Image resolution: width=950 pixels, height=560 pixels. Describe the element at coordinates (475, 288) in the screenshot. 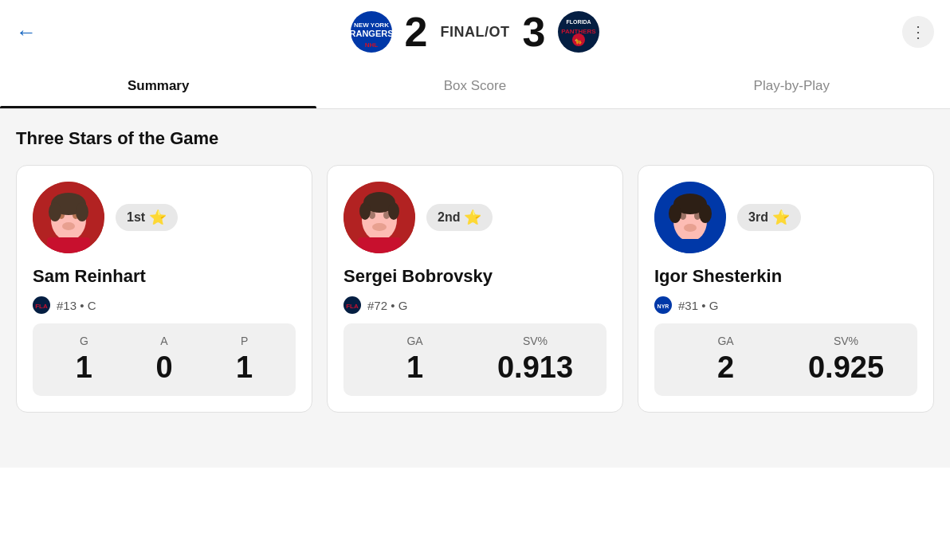

I see `player-card-2: 2nd ⭐ Sergei Bobrovsky FLA #72 • G GA` at that location.